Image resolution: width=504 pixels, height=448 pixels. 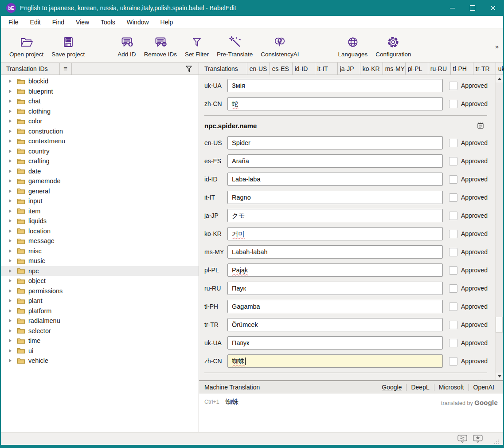 What do you see at coordinates (452, 8) in the screenshot?
I see `minimize-button` at bounding box center [452, 8].